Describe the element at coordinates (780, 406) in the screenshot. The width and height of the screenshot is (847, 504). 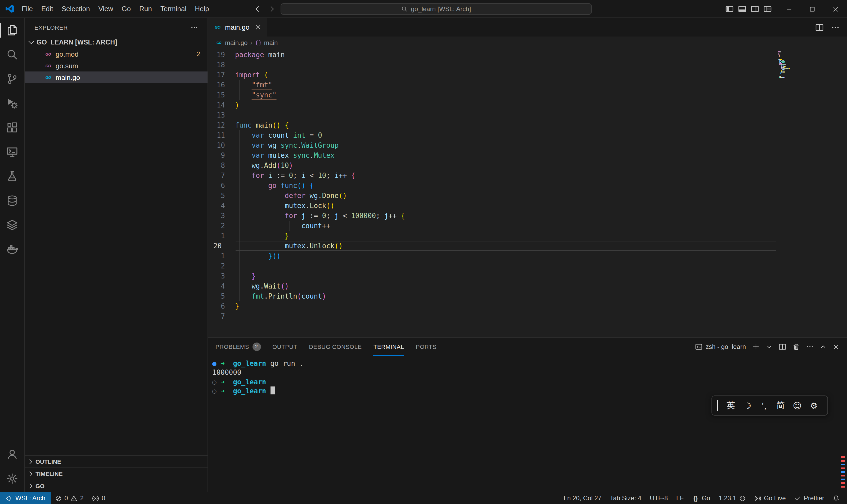
I see `ime-charset-toggle: 简` at that location.